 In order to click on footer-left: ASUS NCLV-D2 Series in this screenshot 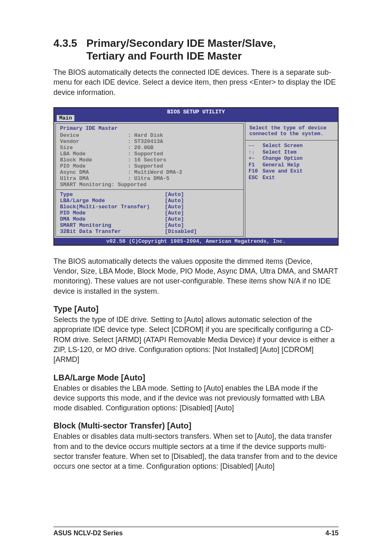, I will do `click(88, 533)`.